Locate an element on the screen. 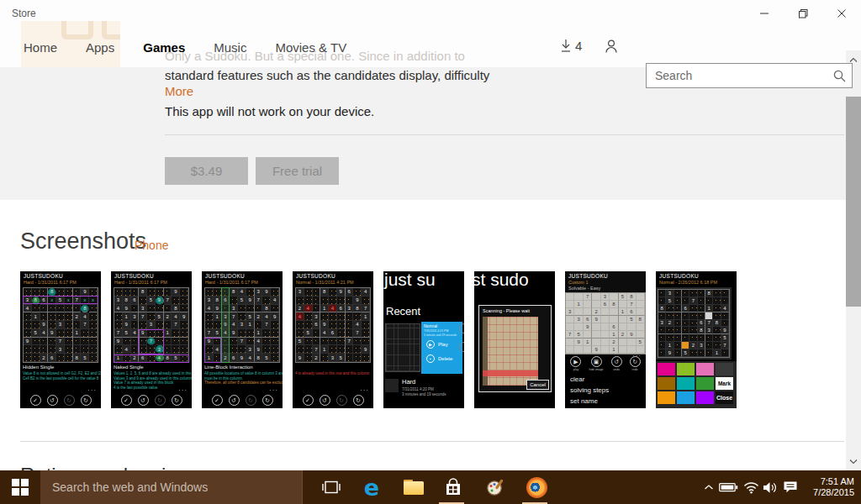 Image resolution: width=861 pixels, height=504 pixels. delete-action: ▪Delete is located at coordinates (439, 359).